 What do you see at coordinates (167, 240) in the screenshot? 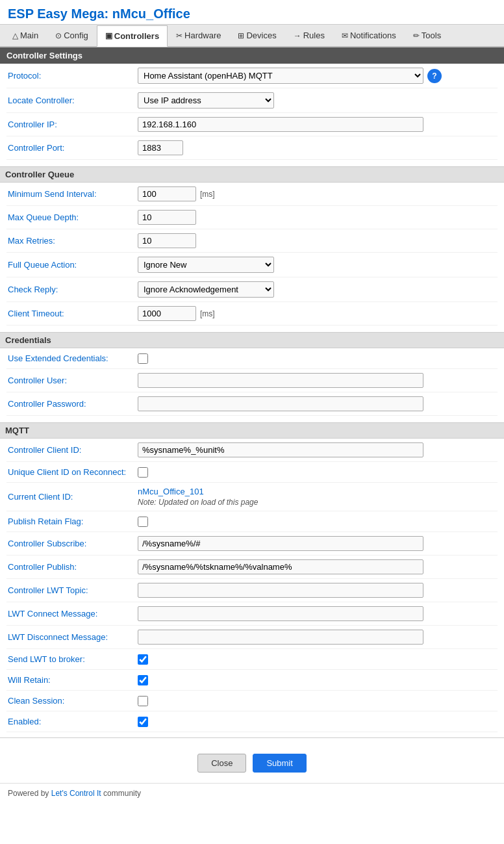
I see `max-retries-input` at bounding box center [167, 240].